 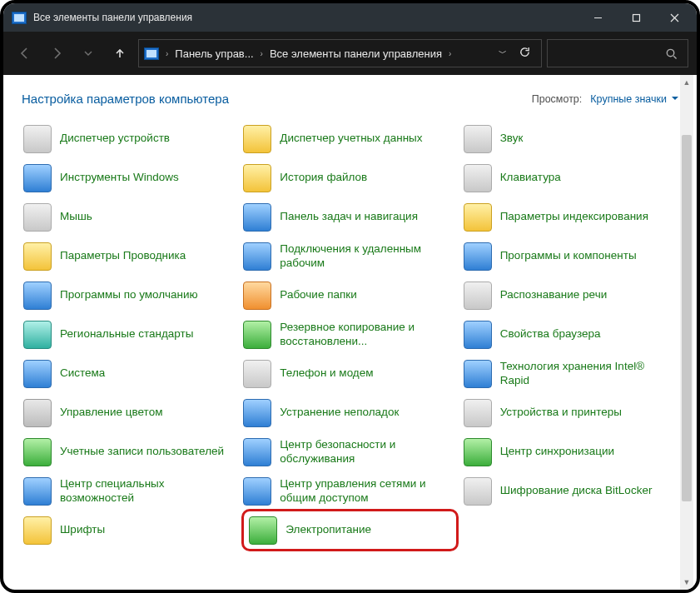 I want to click on internet-options-icon, so click(x=478, y=335).